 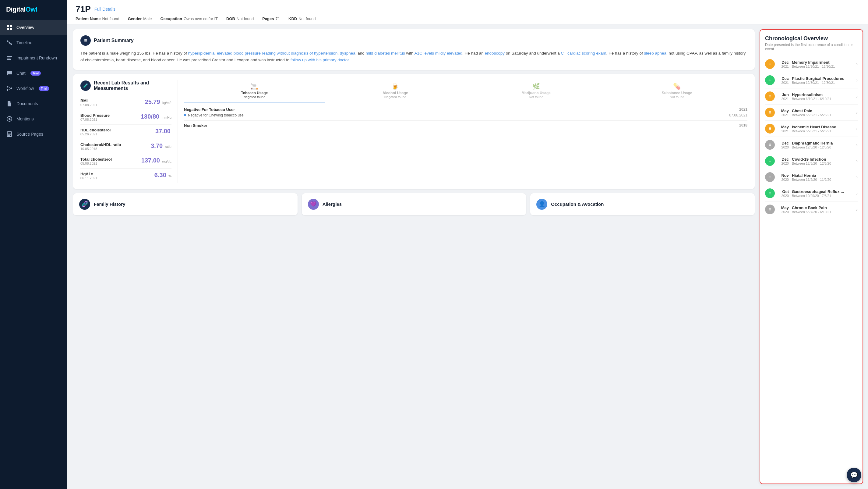 I want to click on meta-value-occupation: Owns own co for IT, so click(x=201, y=19).